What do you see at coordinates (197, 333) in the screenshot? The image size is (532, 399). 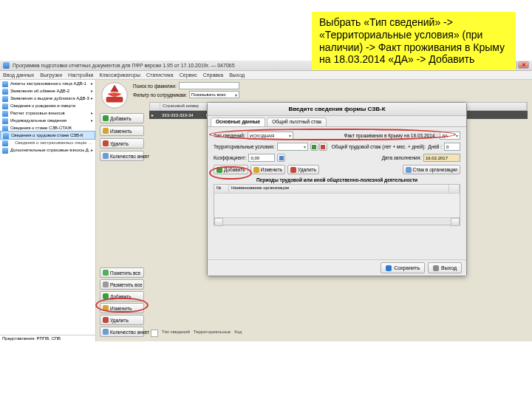 I see `record-props-row: Тип сведений Территориальные Код` at bounding box center [197, 333].